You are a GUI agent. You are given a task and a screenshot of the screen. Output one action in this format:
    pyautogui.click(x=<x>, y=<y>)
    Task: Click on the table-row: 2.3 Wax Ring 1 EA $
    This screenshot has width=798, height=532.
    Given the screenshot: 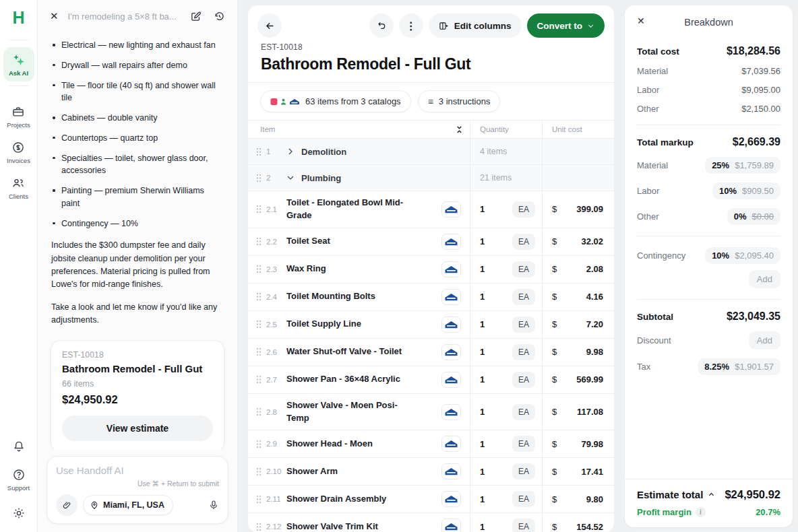 What is the action you would take?
    pyautogui.click(x=431, y=269)
    